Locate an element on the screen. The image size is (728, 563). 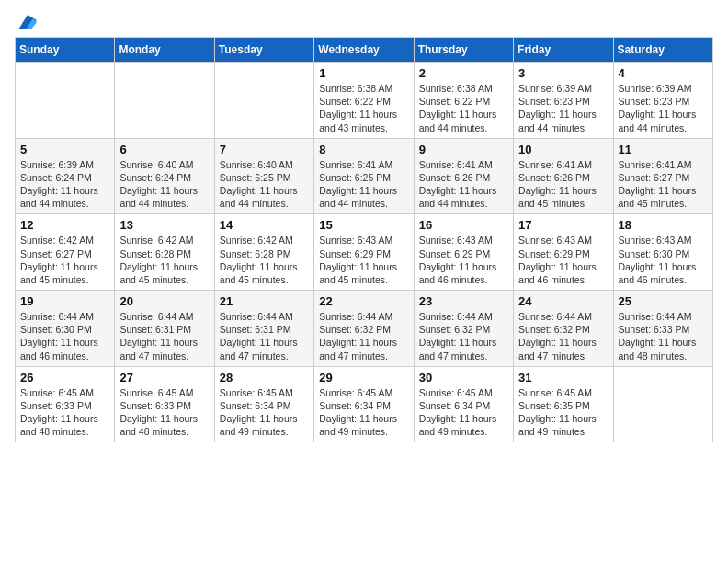
calendar-cell: 18Sunrise: 6:43 AMSunset: 6:30 PMDayligh… is located at coordinates (663, 252).